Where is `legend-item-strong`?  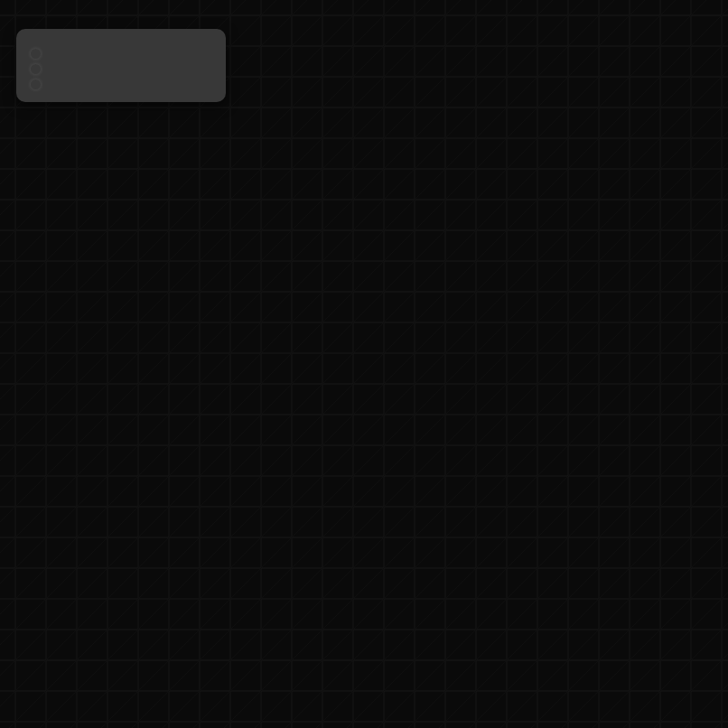
legend-item-strong is located at coordinates (121, 54).